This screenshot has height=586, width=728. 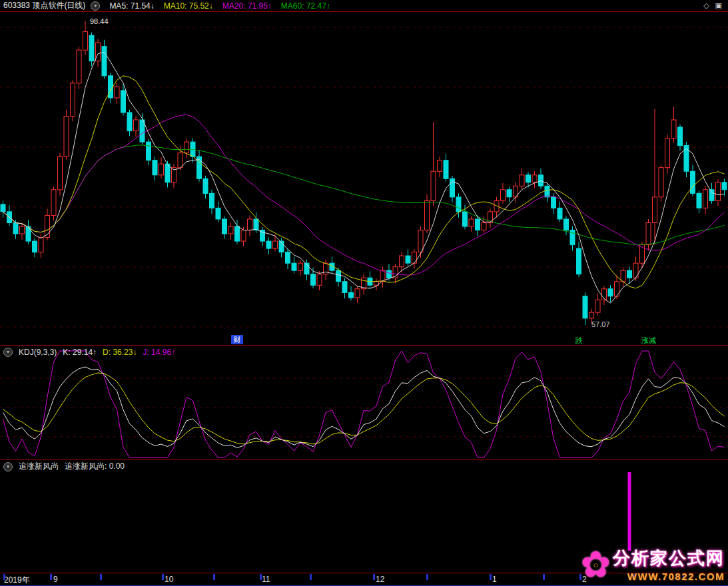 I want to click on chart-marker: 财, so click(x=237, y=340).